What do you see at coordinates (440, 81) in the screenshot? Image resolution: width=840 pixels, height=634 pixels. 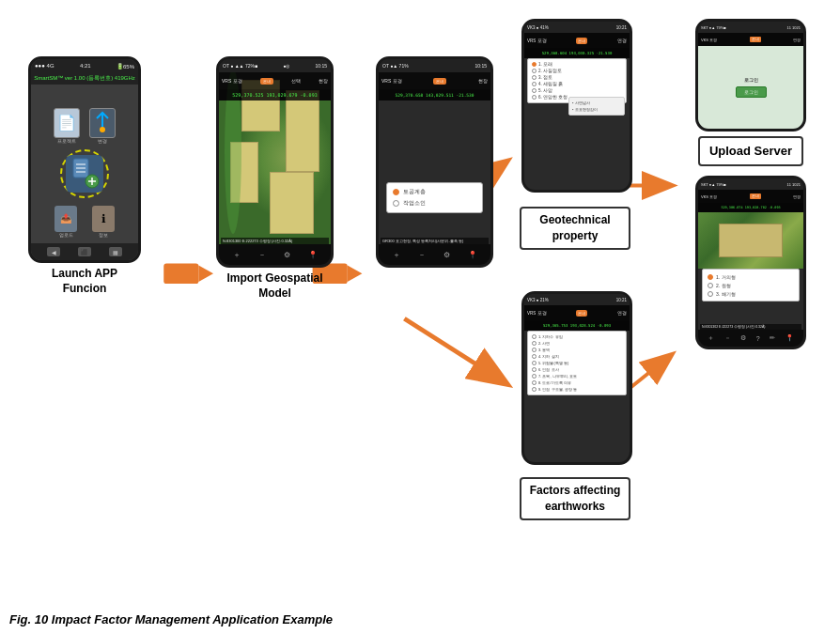 I see `connect-btn-3: 온내` at bounding box center [440, 81].